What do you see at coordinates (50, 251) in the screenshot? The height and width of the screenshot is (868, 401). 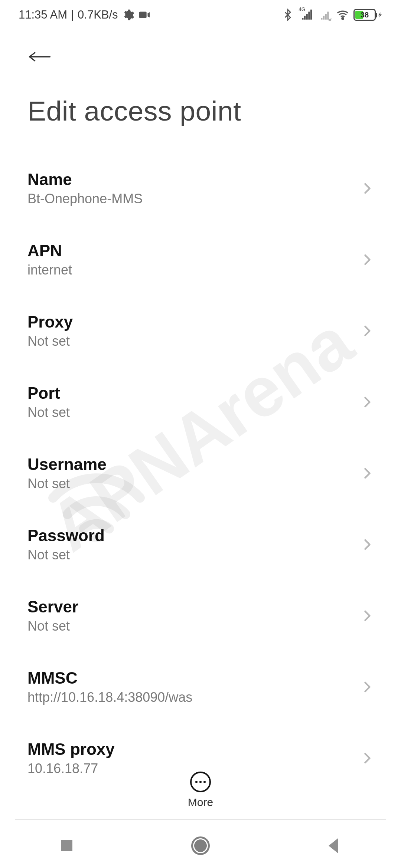 I see `row-title: APN` at bounding box center [50, 251].